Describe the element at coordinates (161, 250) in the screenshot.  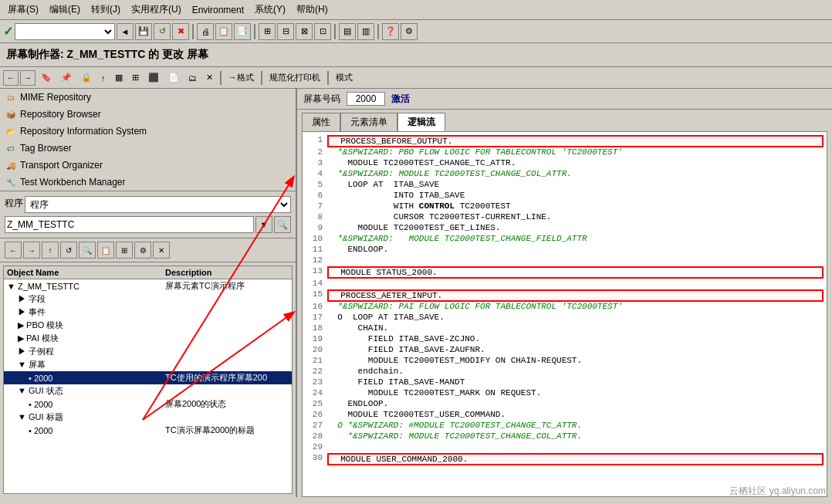
I see `lt-close-btn: ✕` at that location.